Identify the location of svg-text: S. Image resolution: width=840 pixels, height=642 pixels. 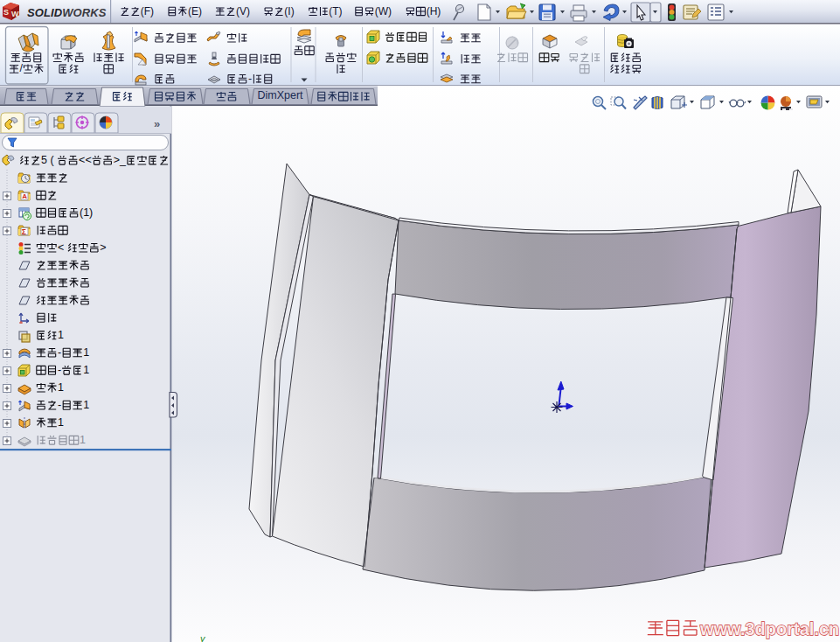
(6, 12).